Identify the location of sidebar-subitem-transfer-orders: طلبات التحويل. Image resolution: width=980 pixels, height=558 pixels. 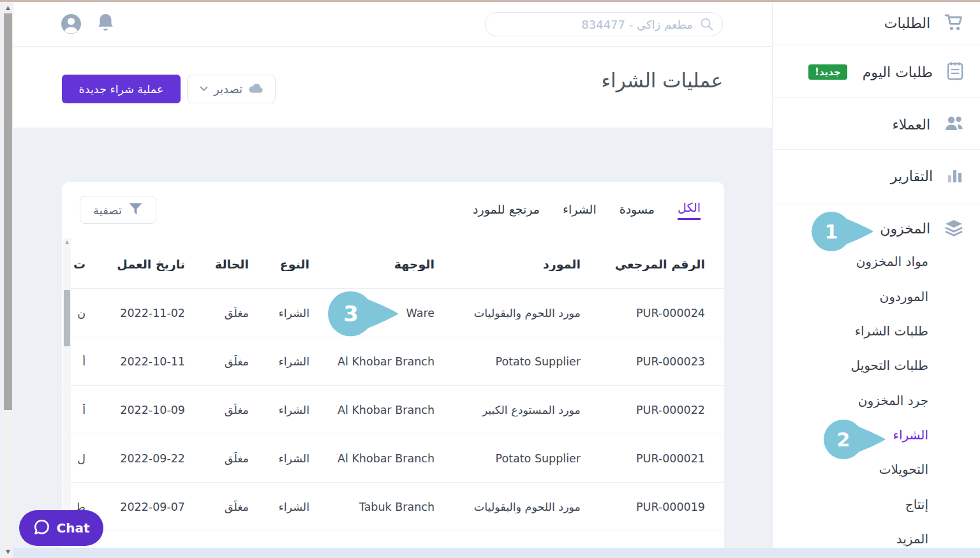
(890, 365).